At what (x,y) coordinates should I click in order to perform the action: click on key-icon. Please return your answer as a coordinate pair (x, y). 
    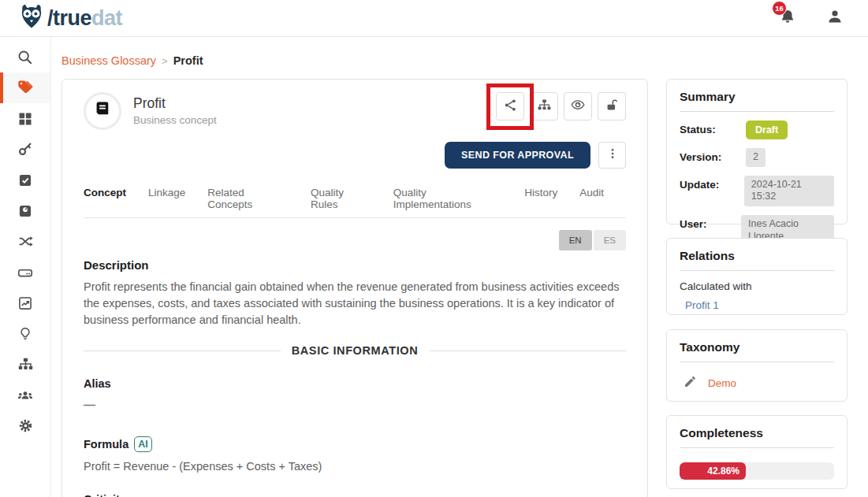
    Looking at the image, I should click on (25, 150).